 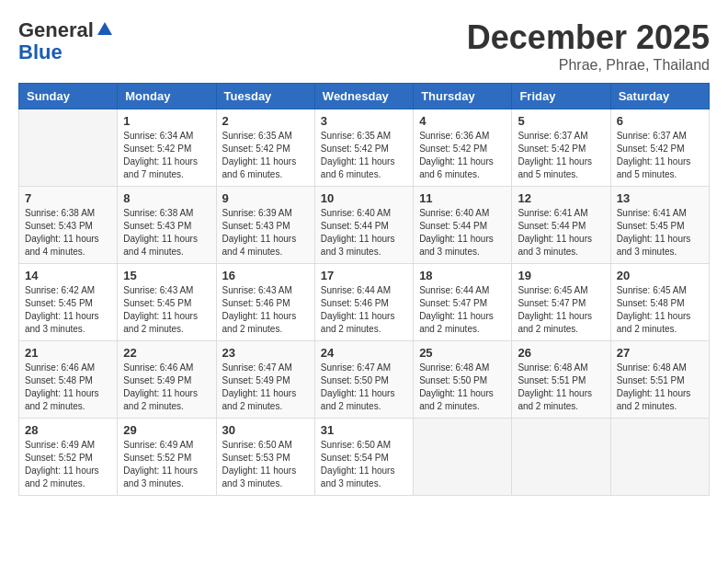 What do you see at coordinates (561, 97) in the screenshot?
I see `weekday-header: Friday` at bounding box center [561, 97].